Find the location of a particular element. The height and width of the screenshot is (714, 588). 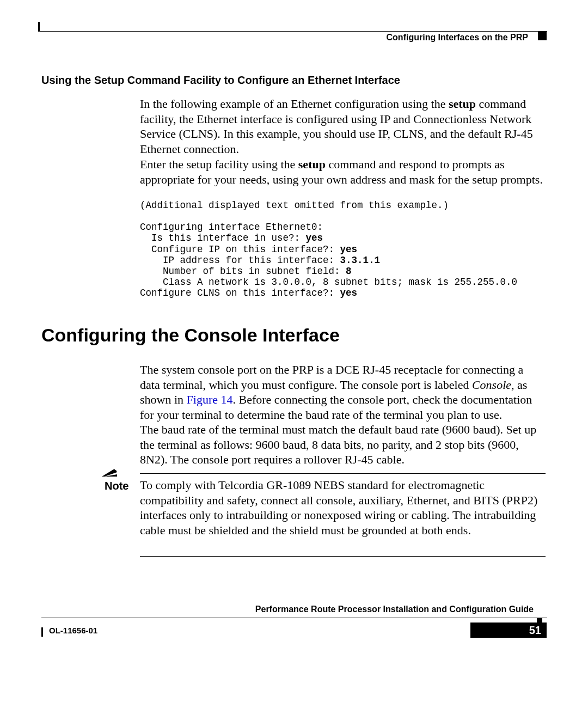

para-setup-eth-2: Enter the setup facility using the setup… is located at coordinates (343, 172).